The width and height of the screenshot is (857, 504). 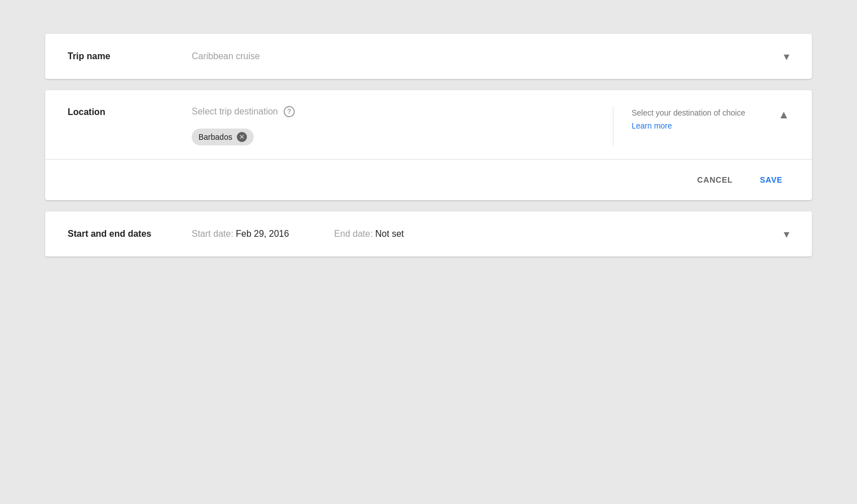 I want to click on save-button: SAVE, so click(x=771, y=180).